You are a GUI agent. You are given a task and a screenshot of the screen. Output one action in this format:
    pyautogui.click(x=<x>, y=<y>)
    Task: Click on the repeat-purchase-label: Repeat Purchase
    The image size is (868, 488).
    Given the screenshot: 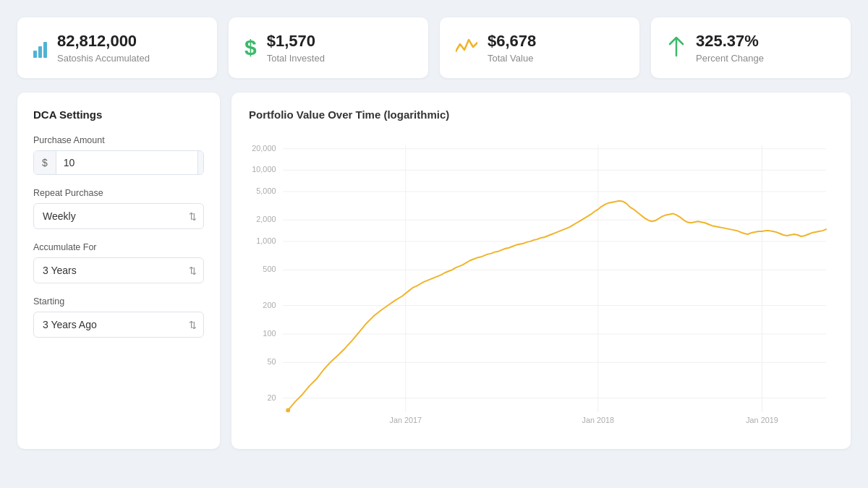 What is the action you would take?
    pyautogui.click(x=119, y=193)
    